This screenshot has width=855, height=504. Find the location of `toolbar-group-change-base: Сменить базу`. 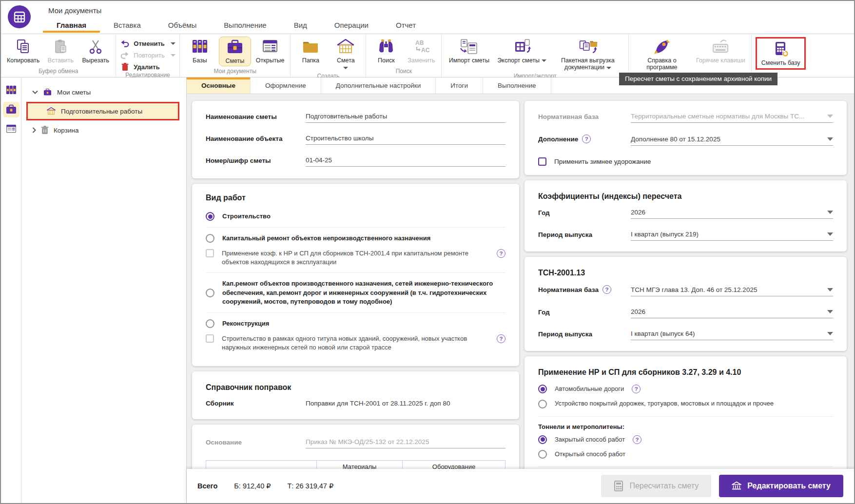

toolbar-group-change-base: Сменить базу is located at coordinates (781, 56).